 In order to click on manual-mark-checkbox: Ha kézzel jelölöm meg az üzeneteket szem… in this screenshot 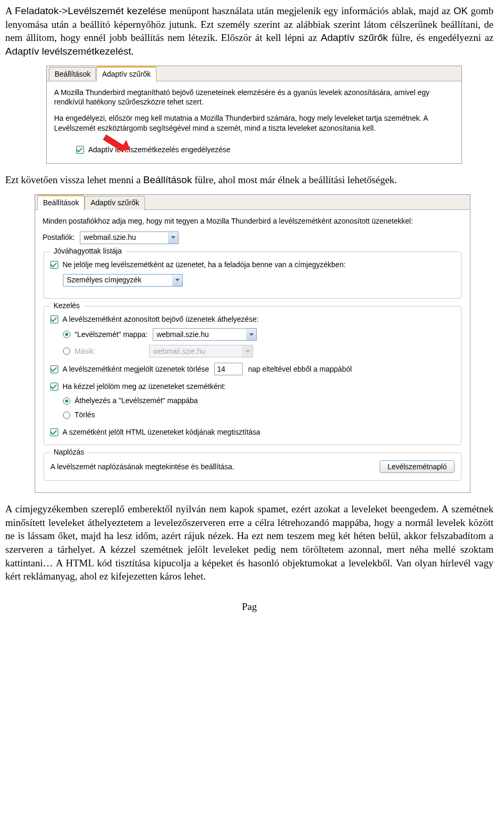, I will do `click(138, 386)`.